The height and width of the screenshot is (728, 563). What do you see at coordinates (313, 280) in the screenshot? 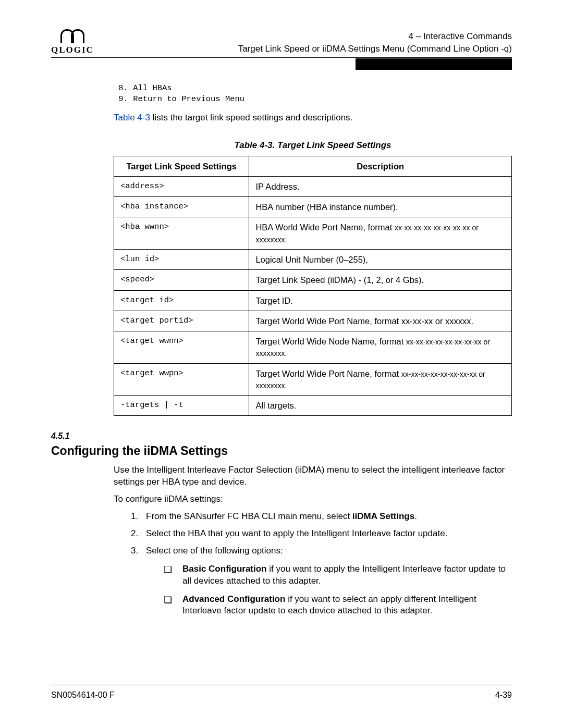
I see `table-row: <speed>Target Link Speed (iiDMA) - (1, 2…` at bounding box center [313, 280].